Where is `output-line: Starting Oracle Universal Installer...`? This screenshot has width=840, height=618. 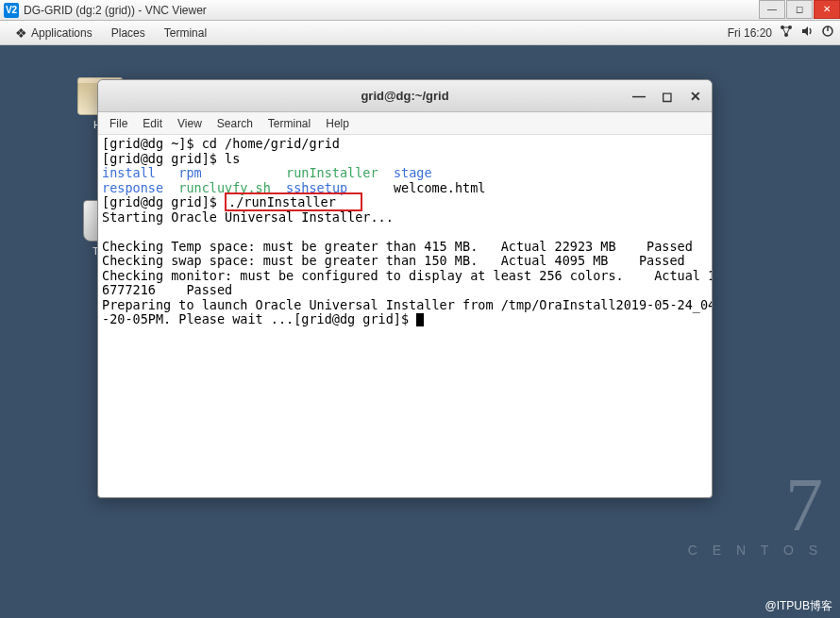
output-line: Starting Oracle Universal Installer... is located at coordinates (247, 217).